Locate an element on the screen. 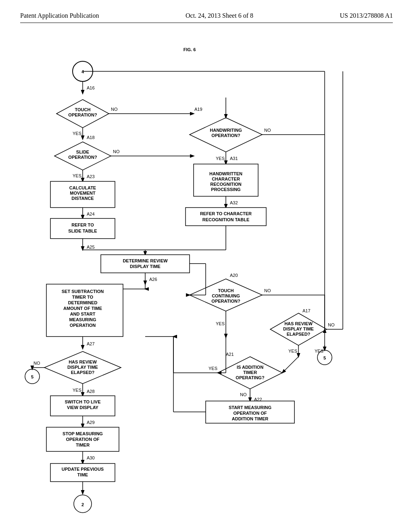 This screenshot has height=532, width=413. svg-text: A18 is located at coordinates (91, 137).